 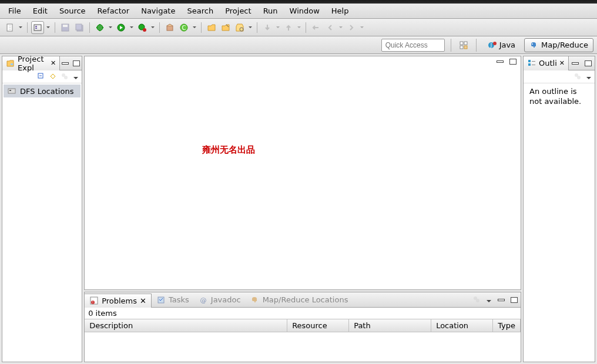 What do you see at coordinates (173, 300) in the screenshot?
I see `tab-tasks: Tasks` at bounding box center [173, 300].